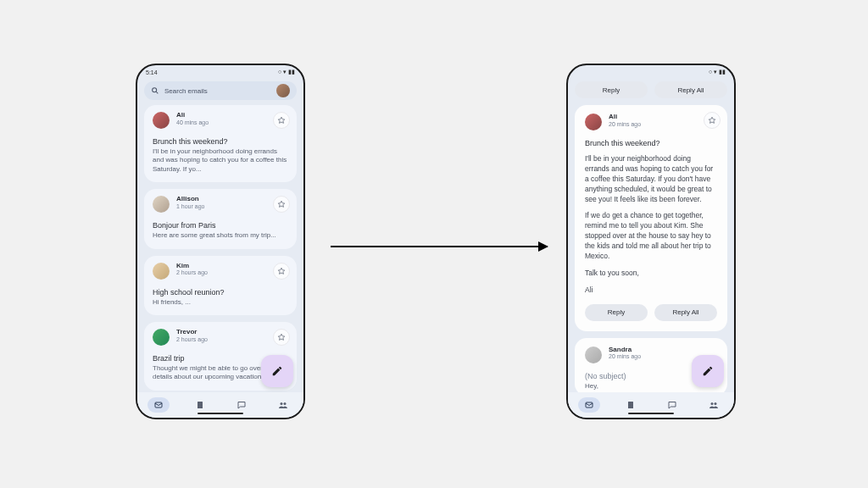 The height and width of the screenshot is (488, 868). What do you see at coordinates (283, 91) in the screenshot?
I see `profile-avatar` at bounding box center [283, 91].